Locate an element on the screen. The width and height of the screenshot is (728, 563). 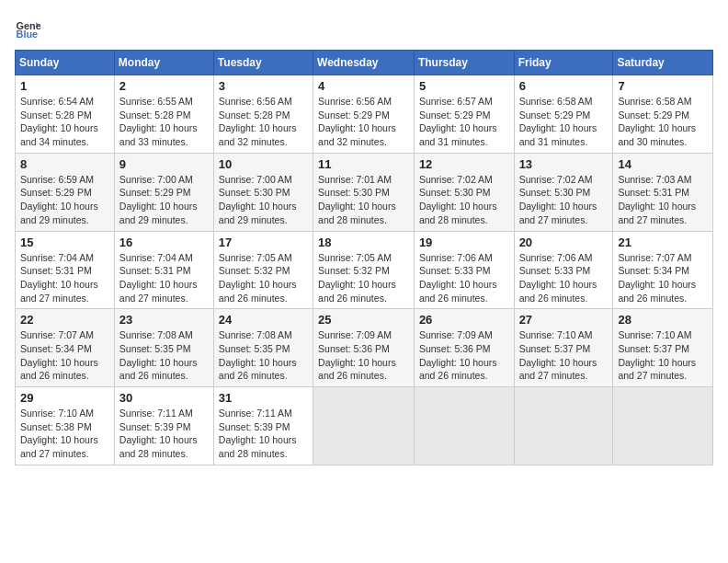
day-info: Sunrise: 7:00 AM Sunset: 5:29 PM Dayligh… is located at coordinates (164, 201).